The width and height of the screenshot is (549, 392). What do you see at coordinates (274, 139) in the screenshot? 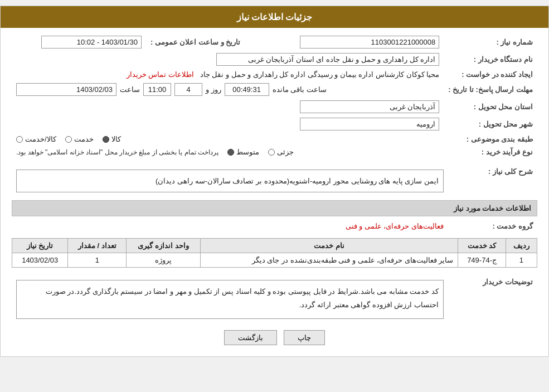
I see `category-row: طبقه بندی موضوعی : کالا/خدمت خدمت کالا` at bounding box center [274, 139].